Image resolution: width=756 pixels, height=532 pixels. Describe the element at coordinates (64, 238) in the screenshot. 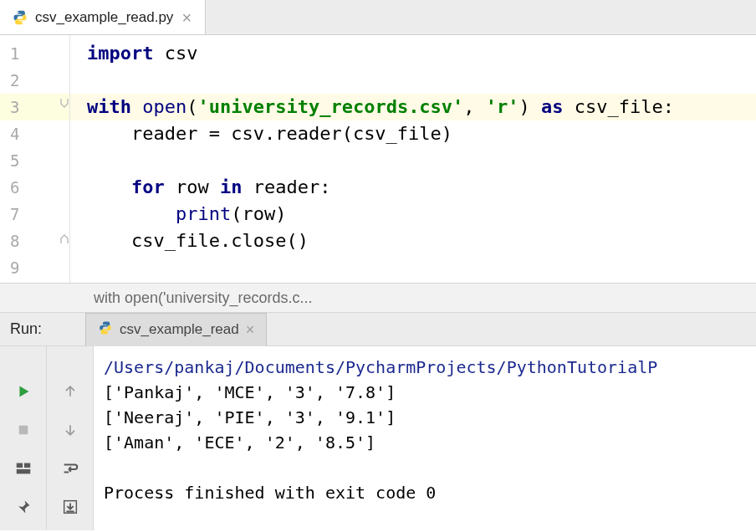

I see `fold-end-icon` at that location.